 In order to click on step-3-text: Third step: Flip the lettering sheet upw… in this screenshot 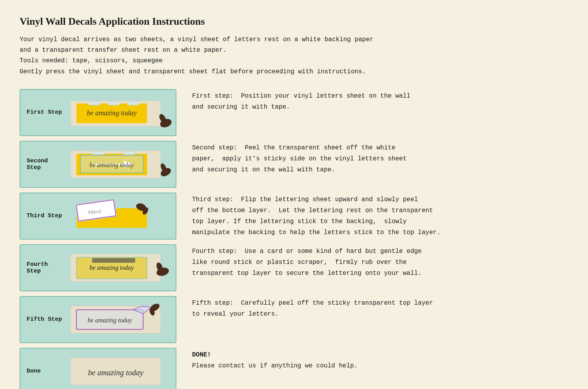, I will do `click(380, 215)`.